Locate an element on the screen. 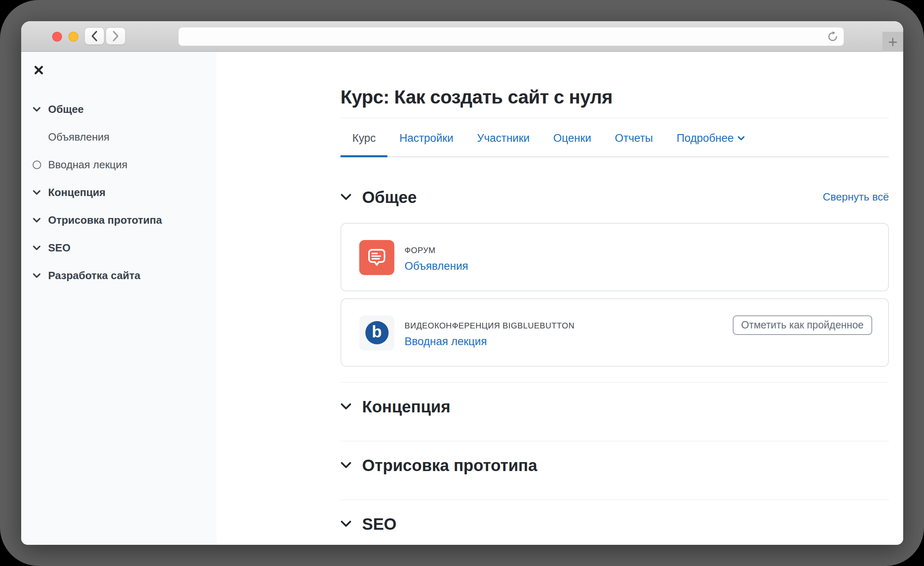  mark-as-done-button: Отметить как пройденное is located at coordinates (802, 325).